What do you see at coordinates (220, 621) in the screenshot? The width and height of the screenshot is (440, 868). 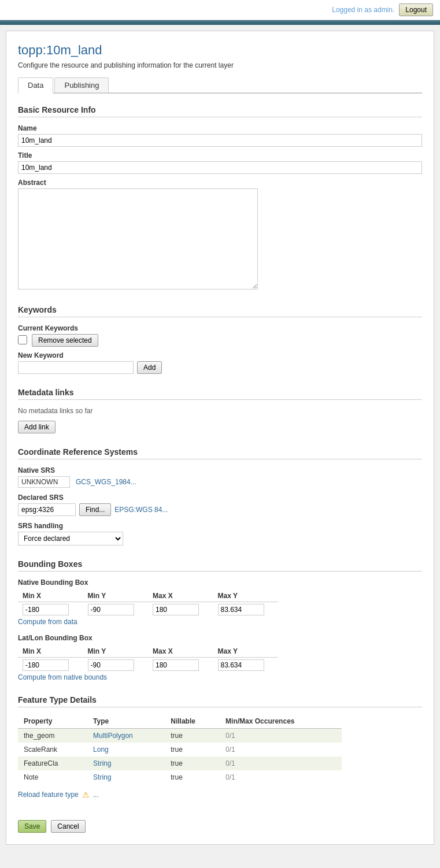 I see `bounding-boxes-section: Bounding Boxes Native Bounding Box Min X…` at bounding box center [220, 621].